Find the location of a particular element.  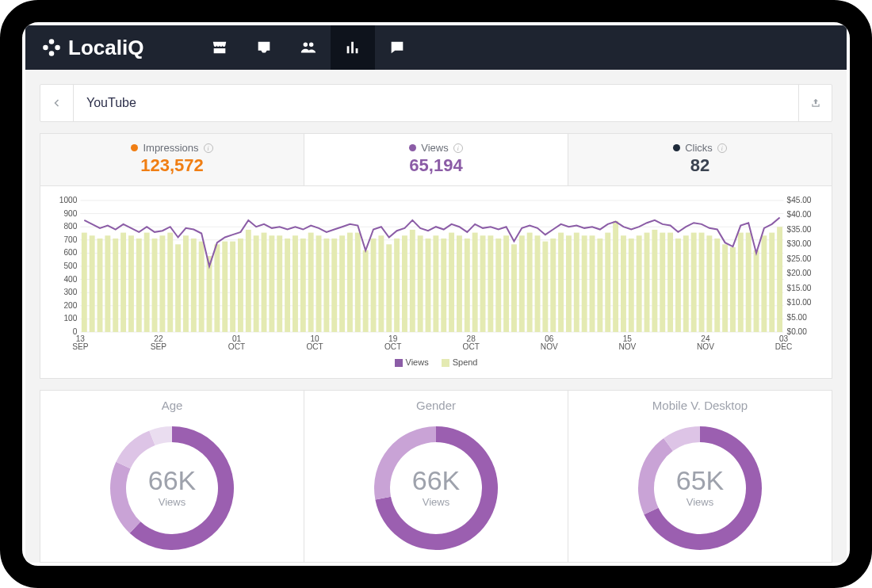

nav-chat-icon is located at coordinates (397, 48).